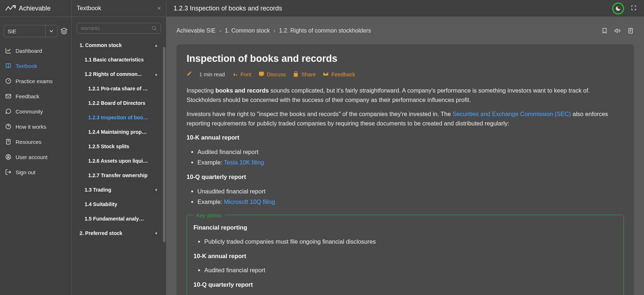 This screenshot has height=295, width=644. What do you see at coordinates (114, 60) in the screenshot?
I see `toc-label: 1.1 Basic characteristics` at bounding box center [114, 60].